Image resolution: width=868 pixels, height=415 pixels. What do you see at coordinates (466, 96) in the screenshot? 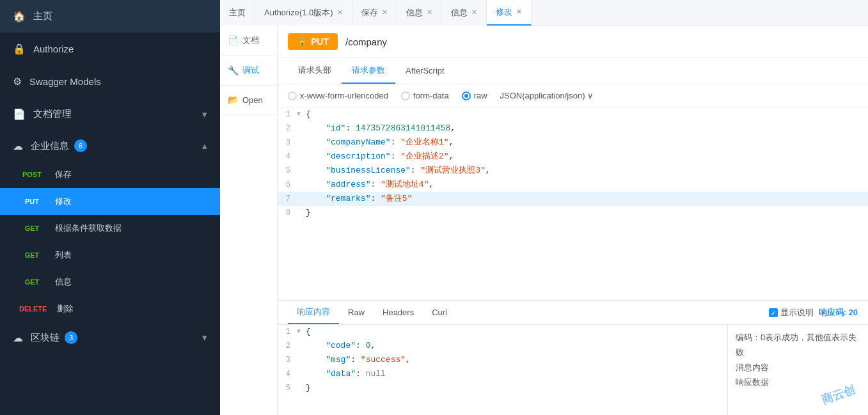
I see `radio-raw-circle` at bounding box center [466, 96].